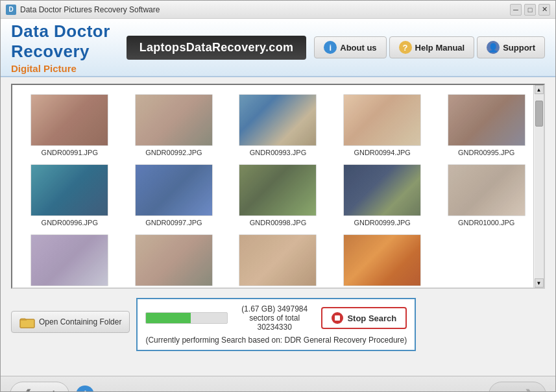 The width and height of the screenshot is (556, 392). Describe the element at coordinates (276, 340) in the screenshot. I see `status-message: (Currently performing Search based on: D…` at that location.